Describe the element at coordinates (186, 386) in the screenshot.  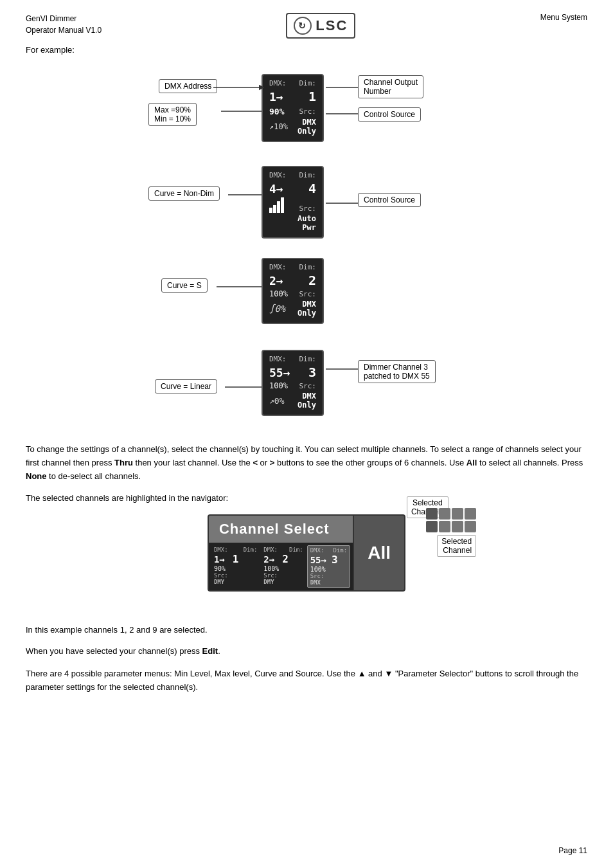
I see `curve-linear-box: Curve = Linear` at that location.